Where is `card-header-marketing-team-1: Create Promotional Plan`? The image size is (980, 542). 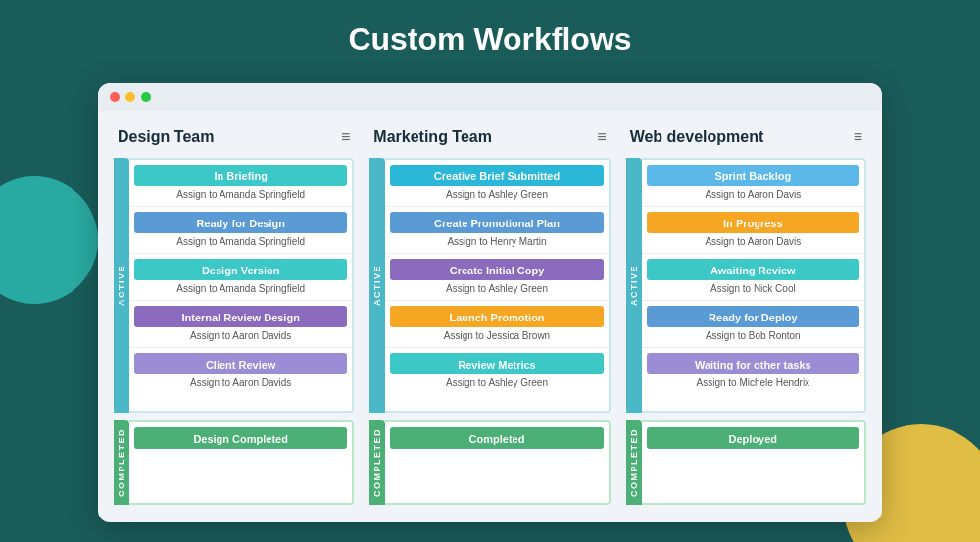 card-header-marketing-team-1: Create Promotional Plan is located at coordinates (496, 222).